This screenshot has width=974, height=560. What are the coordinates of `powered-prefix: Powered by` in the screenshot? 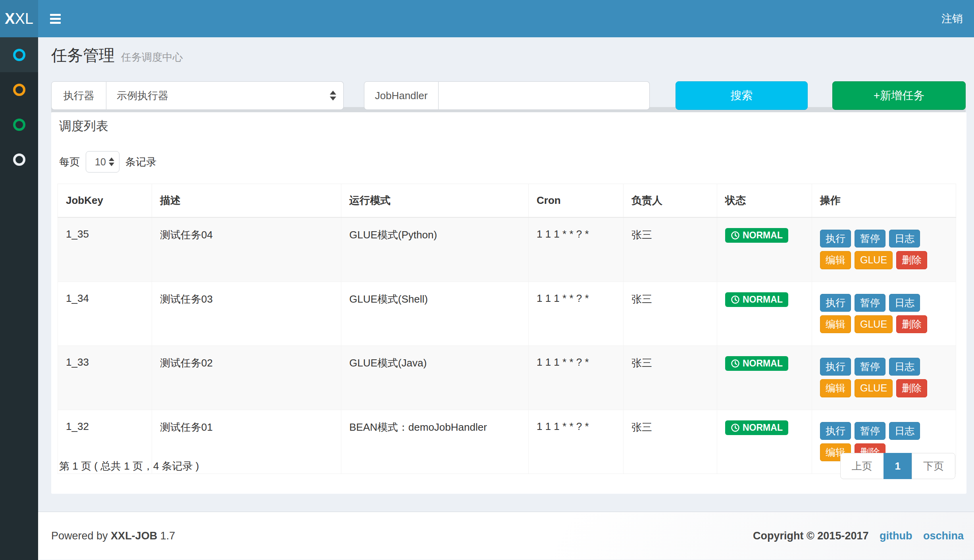 It's located at (79, 536).